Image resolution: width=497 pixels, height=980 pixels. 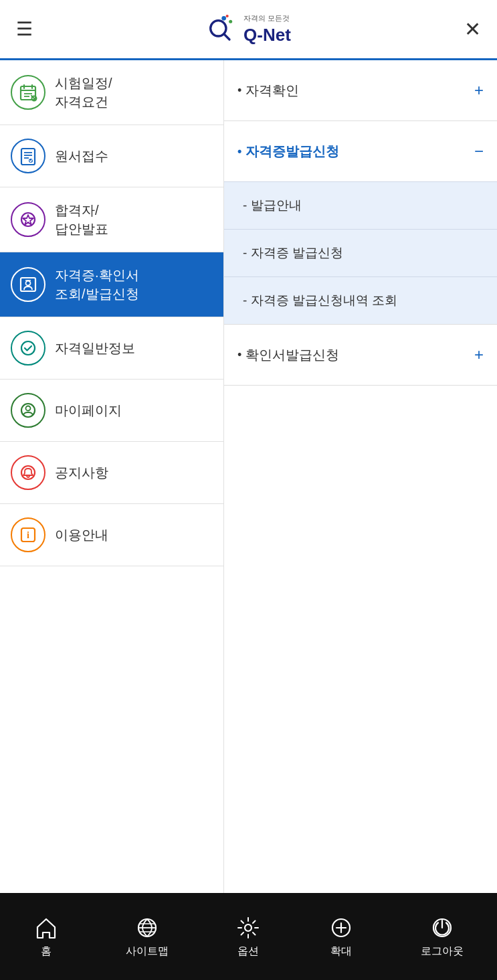 I want to click on logo-text: Q-Net, so click(x=268, y=35).